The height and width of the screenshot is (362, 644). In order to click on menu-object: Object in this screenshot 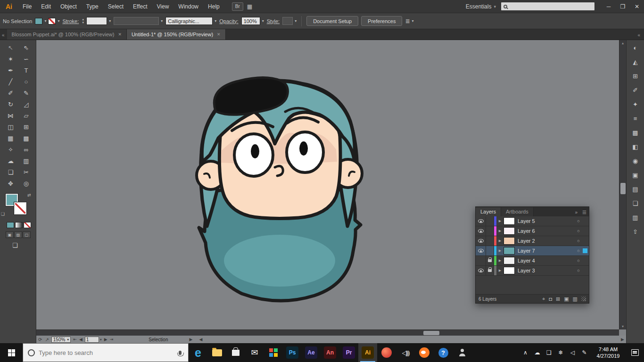, I will do `click(69, 7)`.